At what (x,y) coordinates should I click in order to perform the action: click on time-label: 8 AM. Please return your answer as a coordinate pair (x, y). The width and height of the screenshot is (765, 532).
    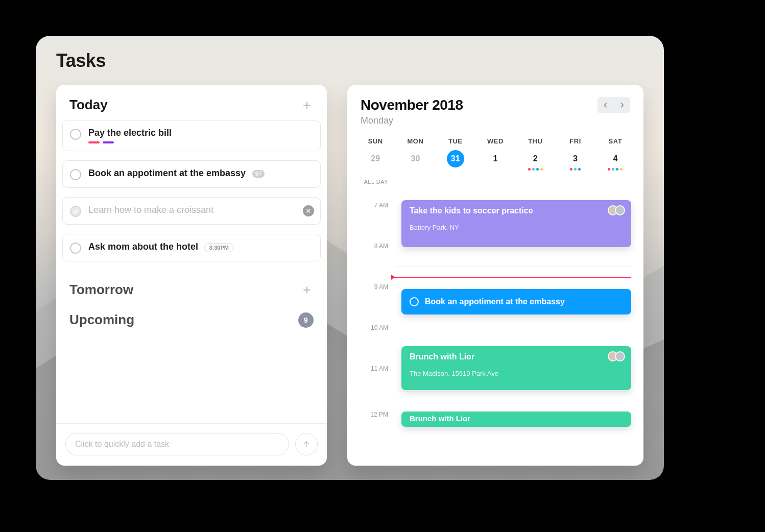
    Looking at the image, I should click on (373, 246).